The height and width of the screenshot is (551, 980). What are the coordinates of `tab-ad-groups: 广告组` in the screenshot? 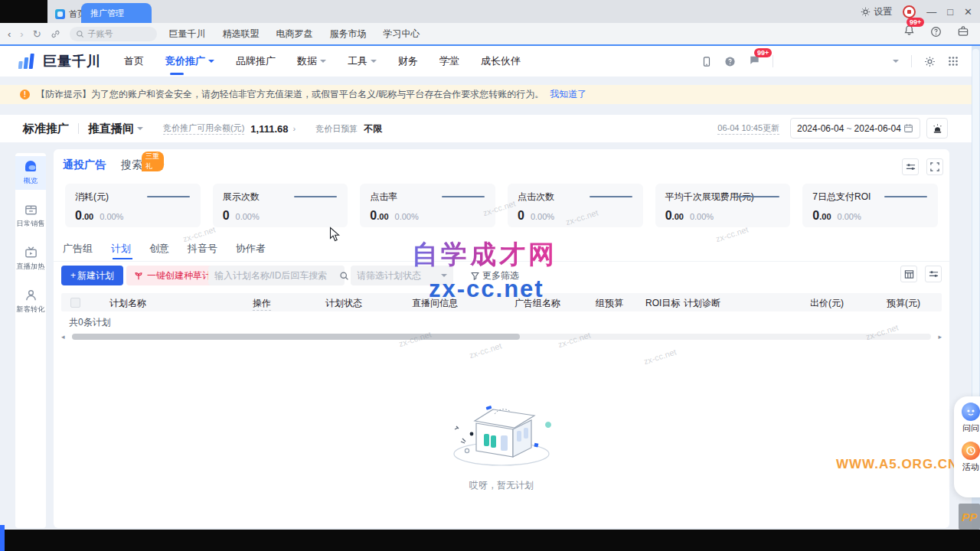 It's located at (78, 249).